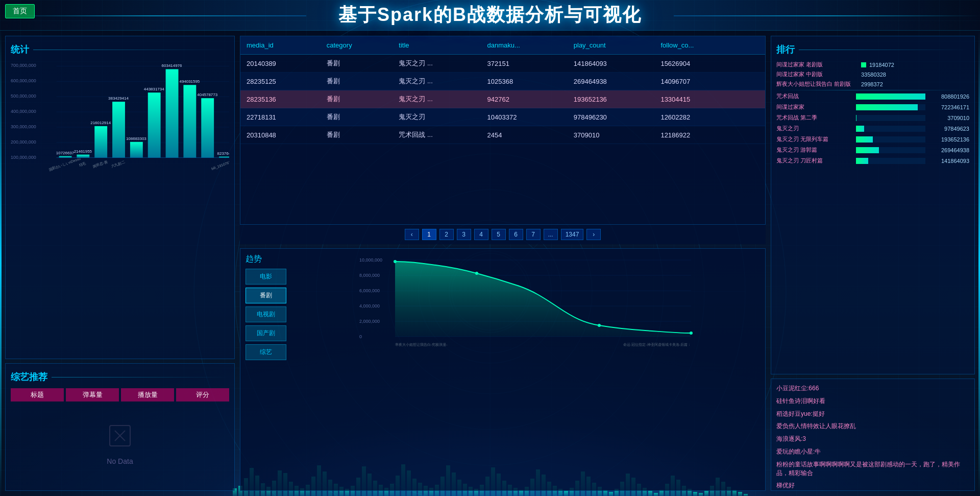 This screenshot has height=496, width=980. Describe the element at coordinates (815, 139) in the screenshot. I see `rank-bar-label-4: 鬼灭之刃 无限列车篇` at that location.